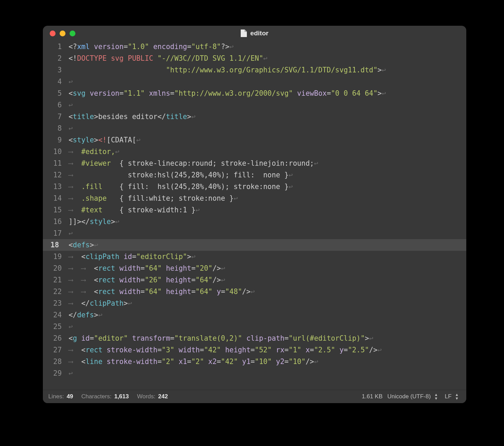  Describe the element at coordinates (128, 257) in the screenshot. I see `code-token: id` at that location.